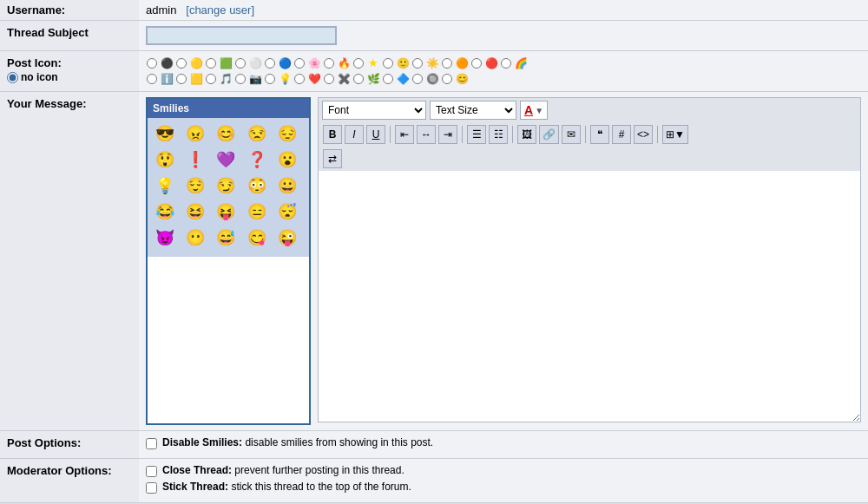 Image resolution: width=868 pixels, height=504 pixels. What do you see at coordinates (69, 77) in the screenshot?
I see `no-icon-area: no icon` at bounding box center [69, 77].